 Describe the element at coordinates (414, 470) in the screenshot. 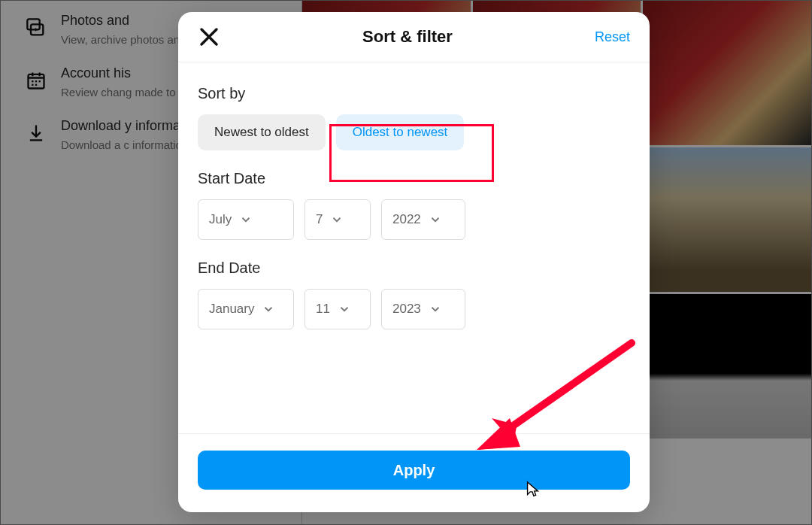

I see `apply-button: Apply` at that location.